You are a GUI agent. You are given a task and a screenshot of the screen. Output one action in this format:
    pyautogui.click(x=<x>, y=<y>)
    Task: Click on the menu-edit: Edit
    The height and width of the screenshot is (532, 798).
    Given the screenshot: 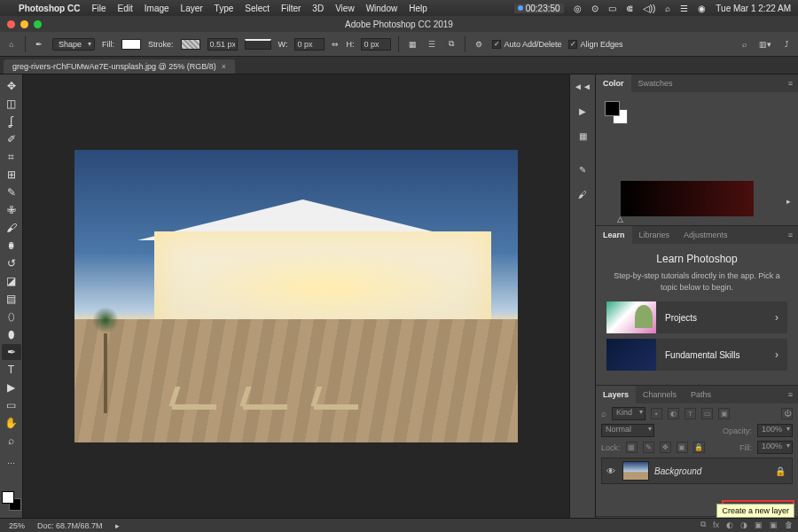 What is the action you would take?
    pyautogui.click(x=126, y=9)
    